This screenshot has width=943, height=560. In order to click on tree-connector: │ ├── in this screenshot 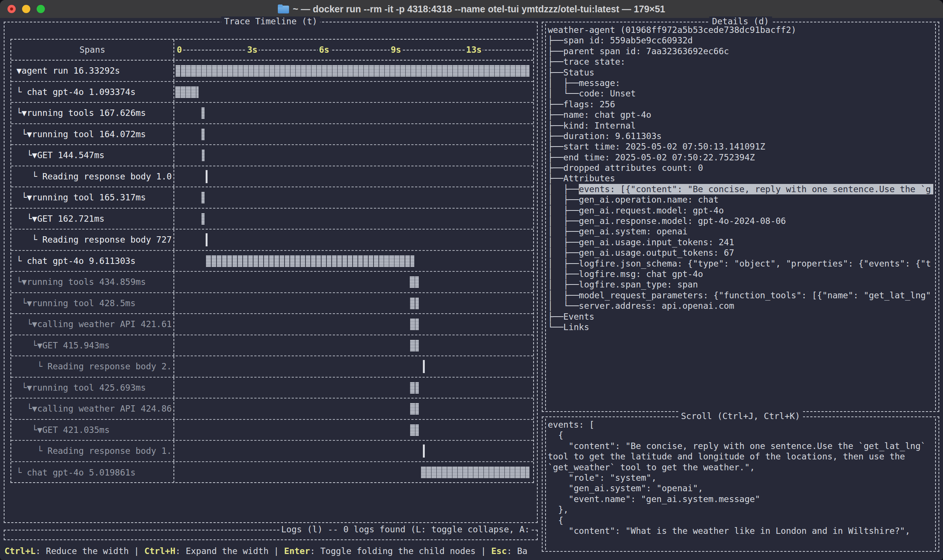, I will do `click(563, 189)`.